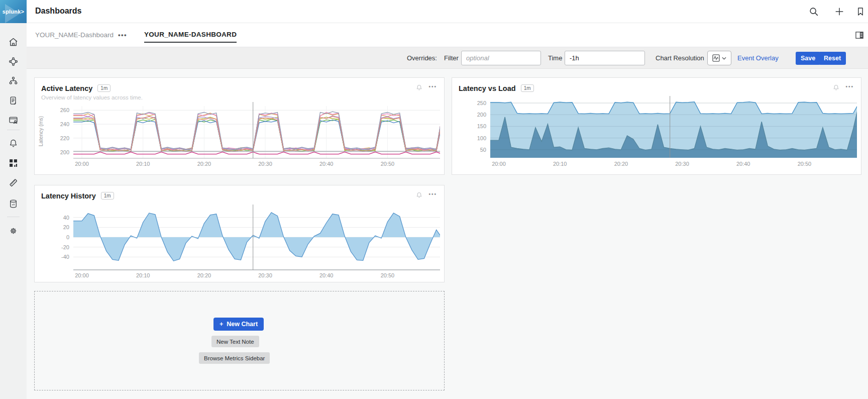  Describe the element at coordinates (657, 133) in the screenshot. I see `latency-vs-load-chart: 2502001501005020:0020:1020:2020:3020:402…` at that location.